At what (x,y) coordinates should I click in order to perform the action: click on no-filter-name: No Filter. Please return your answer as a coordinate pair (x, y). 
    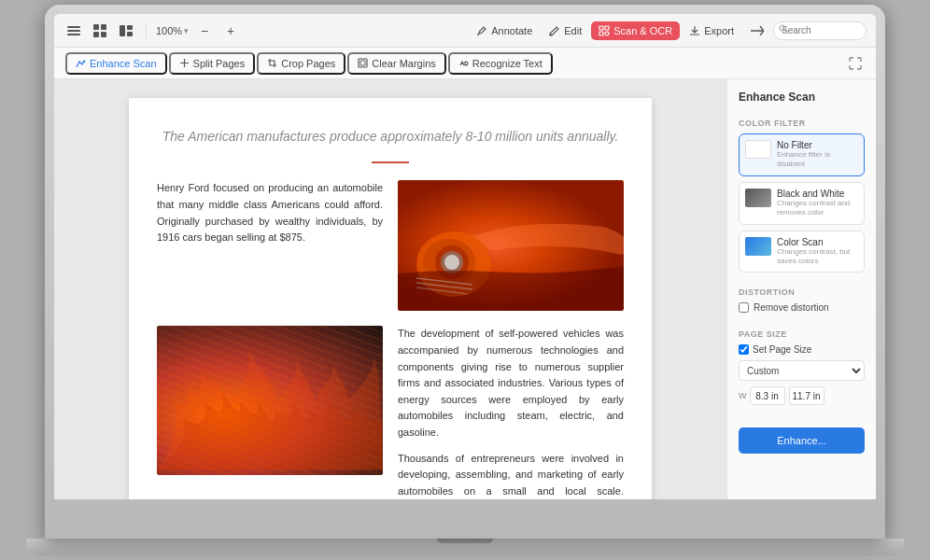
    Looking at the image, I should click on (818, 146).